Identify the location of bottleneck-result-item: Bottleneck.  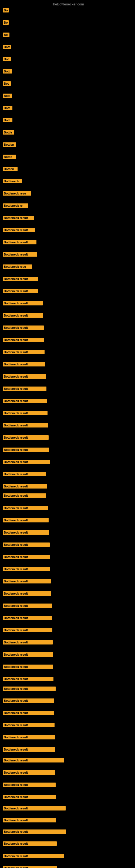
(12, 181).